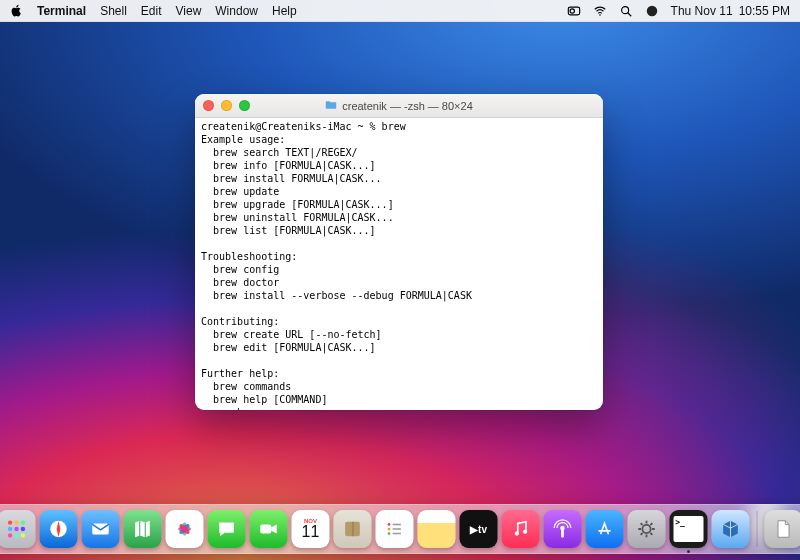 The image size is (800, 560). I want to click on siri-icon, so click(652, 11).